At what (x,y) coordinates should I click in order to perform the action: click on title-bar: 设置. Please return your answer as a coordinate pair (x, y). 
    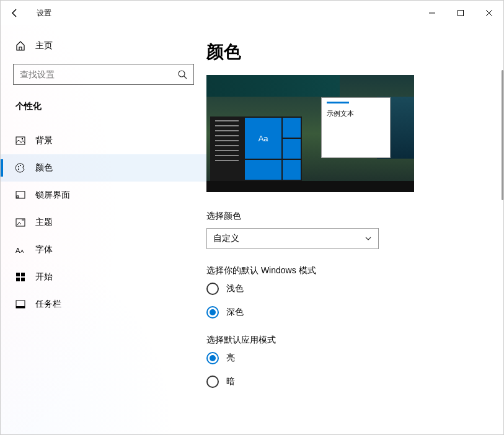
    Looking at the image, I should click on (252, 13).